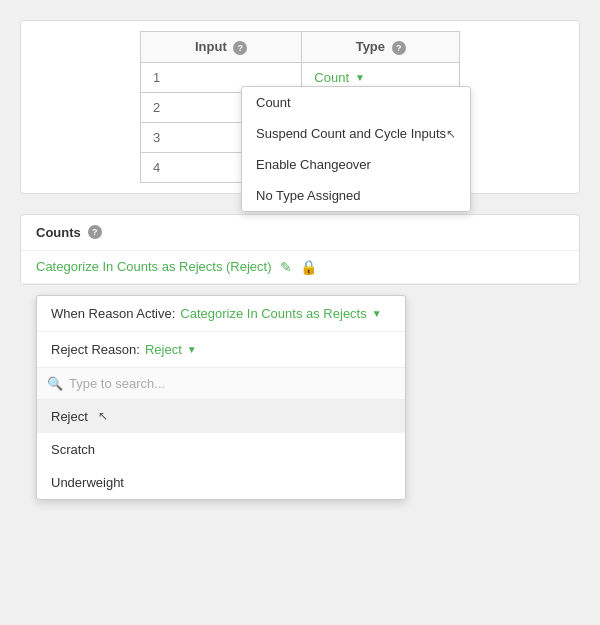  Describe the element at coordinates (356, 134) in the screenshot. I see `dropdown-item-suspend: Suspend Count and Cycle Inputs ↖` at that location.